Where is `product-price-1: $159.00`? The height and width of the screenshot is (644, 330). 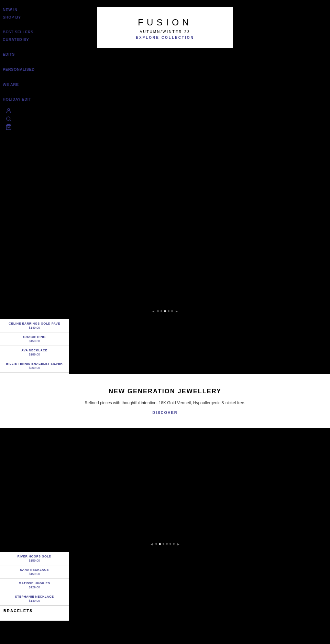
product-price-1: $159.00 is located at coordinates (34, 341).